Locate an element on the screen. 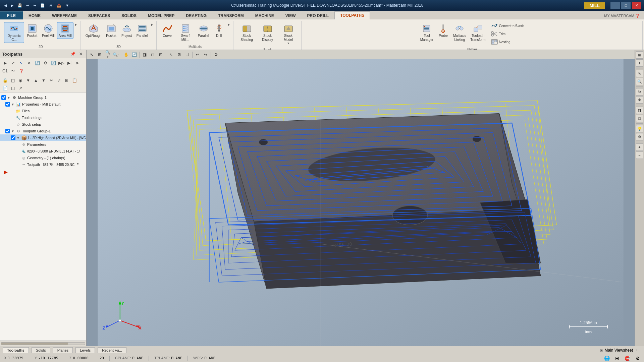  machine-group-checkbox is located at coordinates (4, 98).